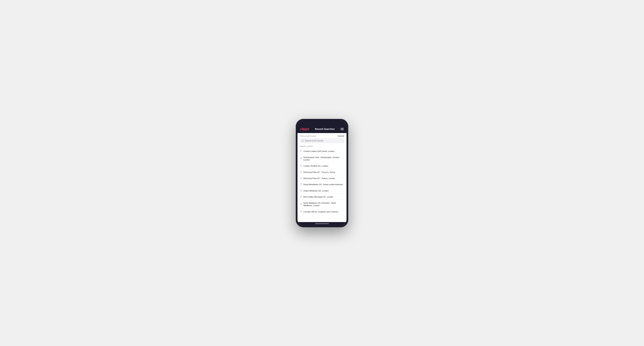 The height and width of the screenshot is (346, 644). What do you see at coordinates (308, 136) in the screenshot?
I see `find-label: Find a Golf Course` at bounding box center [308, 136].